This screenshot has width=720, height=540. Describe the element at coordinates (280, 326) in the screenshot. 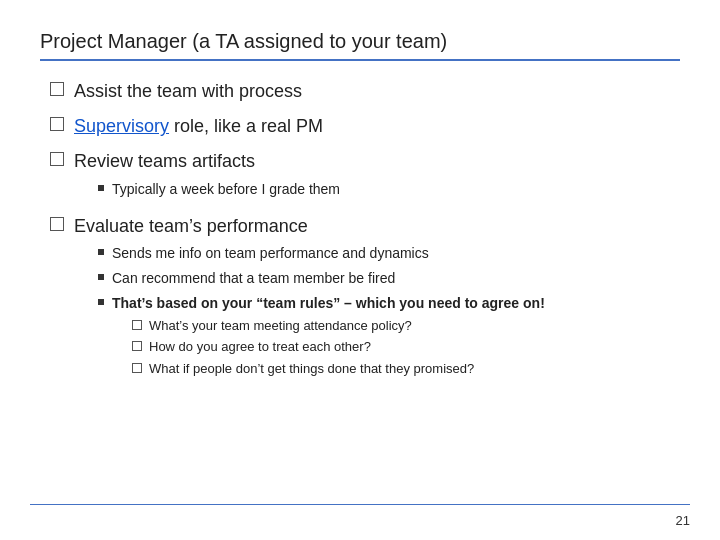

I see `sub-sub-text-1: What’s your team meeting attendance poli…` at that location.